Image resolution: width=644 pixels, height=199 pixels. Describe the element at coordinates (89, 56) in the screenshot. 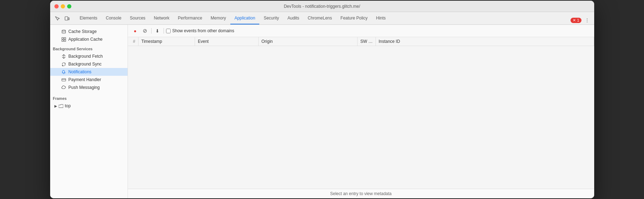

I see `sidebar-item-background-fetch: Background Fetch` at that location.